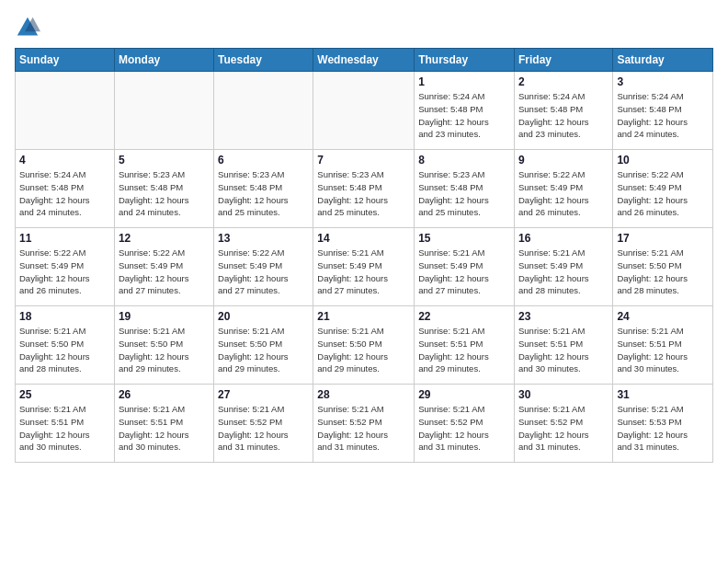 The height and width of the screenshot is (563, 728). I want to click on day-number: 21, so click(364, 316).